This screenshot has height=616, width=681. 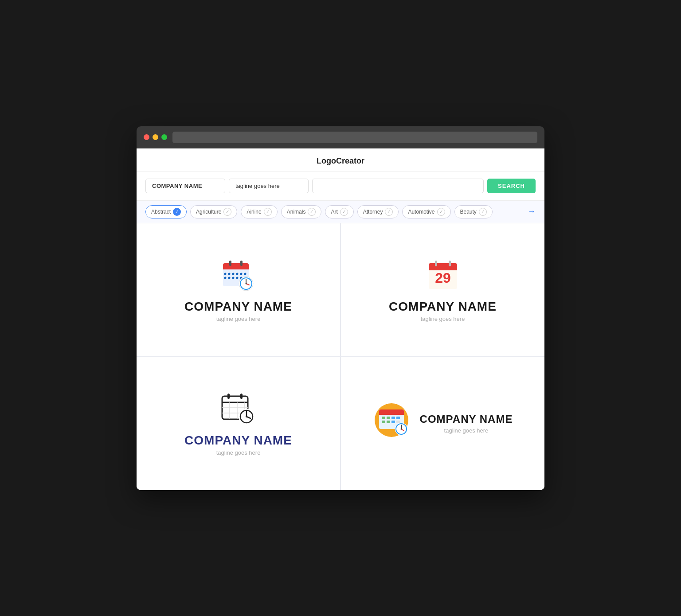 I want to click on app-title: LogoCreator, so click(x=340, y=161).